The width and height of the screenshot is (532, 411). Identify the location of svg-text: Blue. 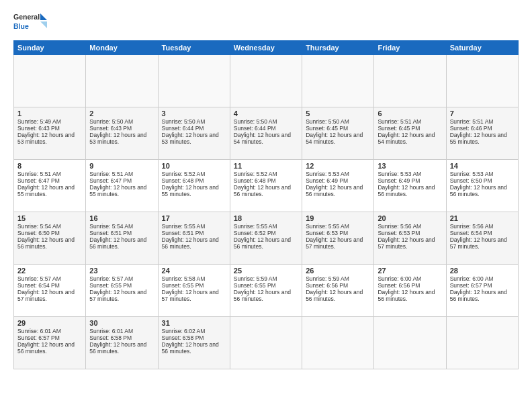
(21, 26).